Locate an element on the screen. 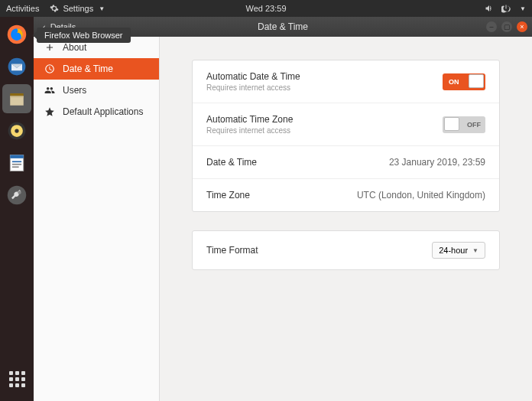 The width and height of the screenshot is (532, 401). sidebar-item-label: Default Applications is located at coordinates (102, 112).